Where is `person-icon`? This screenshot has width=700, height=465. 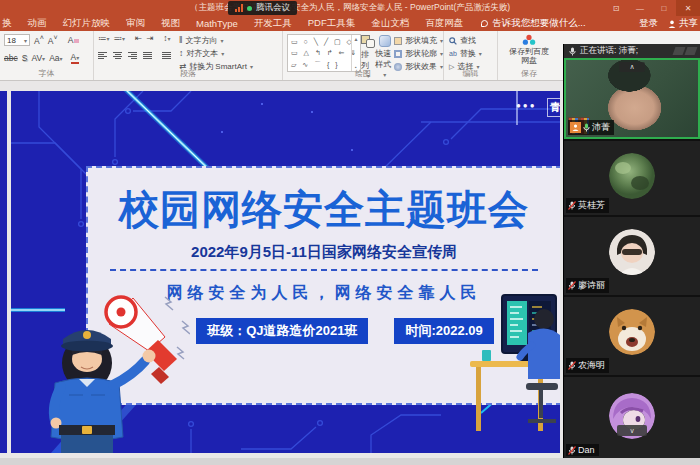 person-icon is located at coordinates (672, 24).